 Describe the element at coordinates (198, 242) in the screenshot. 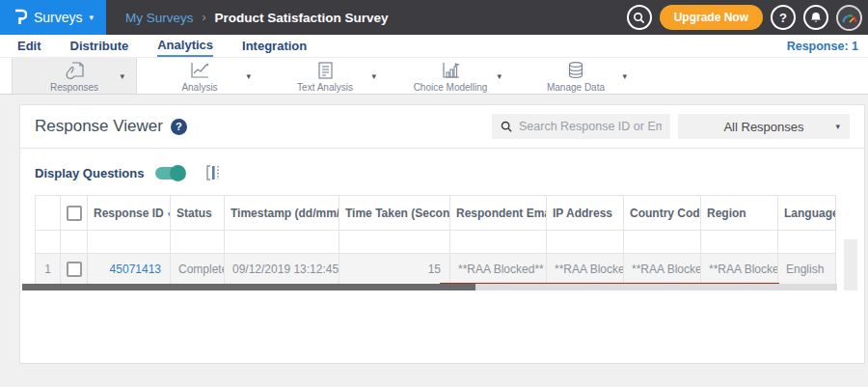

I see `filter-status` at that location.